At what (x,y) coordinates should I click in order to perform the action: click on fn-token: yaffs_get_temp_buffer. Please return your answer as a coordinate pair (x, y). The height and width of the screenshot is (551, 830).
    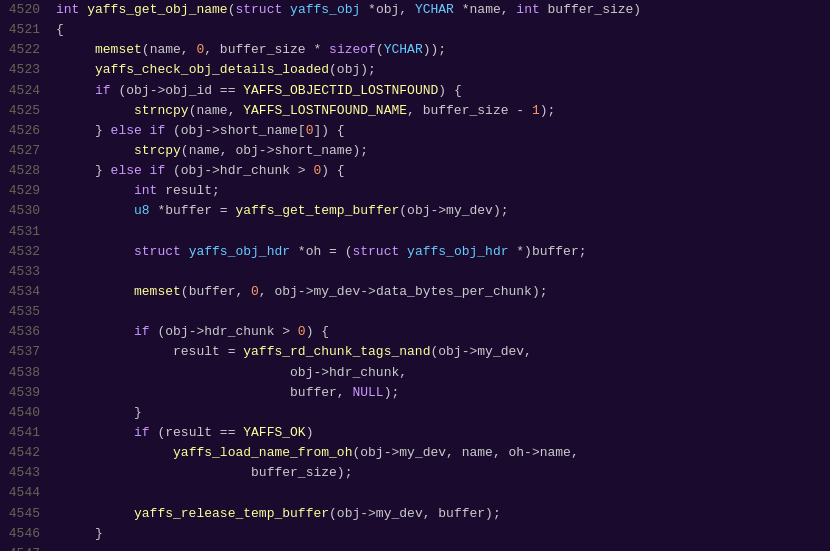
    Looking at the image, I should click on (317, 210).